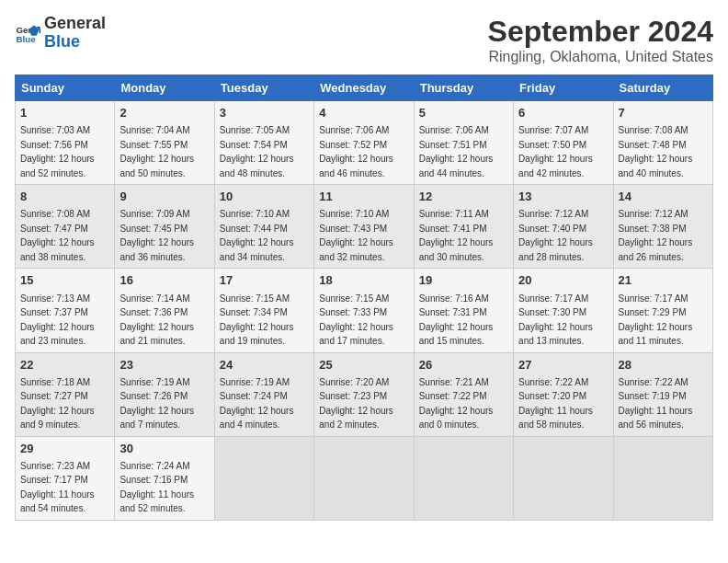 The image size is (728, 563). What do you see at coordinates (65, 311) in the screenshot?
I see `table-row: 15 Sunrise: 7:13 AMSunset: 7:37 PMDaylig…` at bounding box center [65, 311].